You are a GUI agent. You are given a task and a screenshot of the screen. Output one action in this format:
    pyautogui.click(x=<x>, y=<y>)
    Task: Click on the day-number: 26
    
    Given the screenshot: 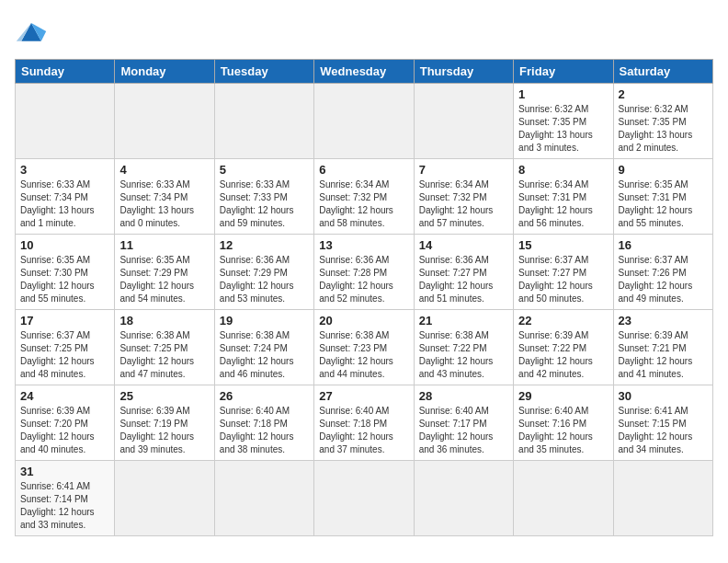 What is the action you would take?
    pyautogui.click(x=265, y=396)
    